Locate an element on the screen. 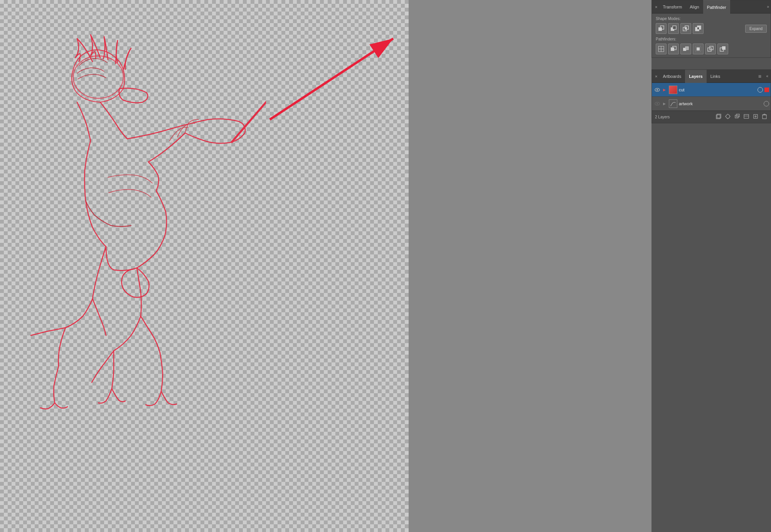 Image resolution: width=771 pixels, height=532 pixels. tab-artboards: Artboards is located at coordinates (672, 76).